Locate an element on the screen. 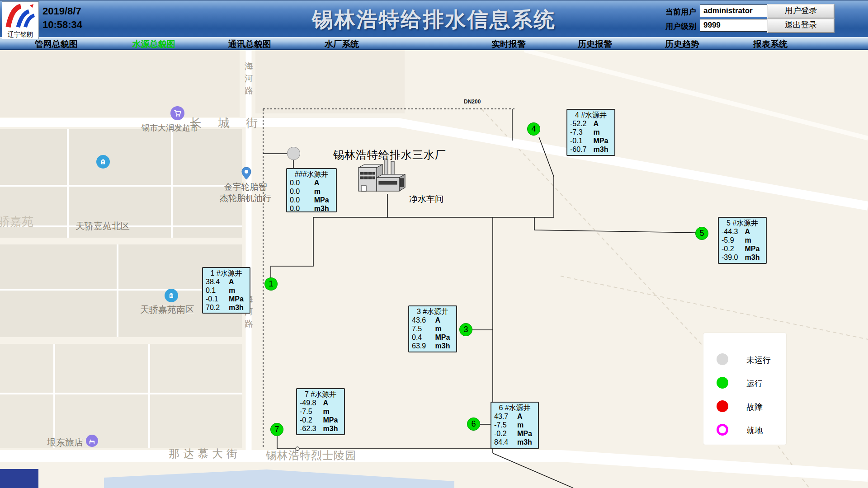 The height and width of the screenshot is (488, 868). well-level: 0.0 is located at coordinates (302, 192).